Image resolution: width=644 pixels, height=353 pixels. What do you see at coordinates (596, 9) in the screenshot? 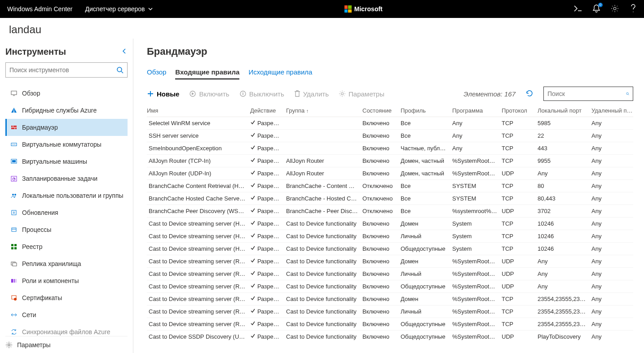
I see `notifications-icon: 0` at bounding box center [596, 9].